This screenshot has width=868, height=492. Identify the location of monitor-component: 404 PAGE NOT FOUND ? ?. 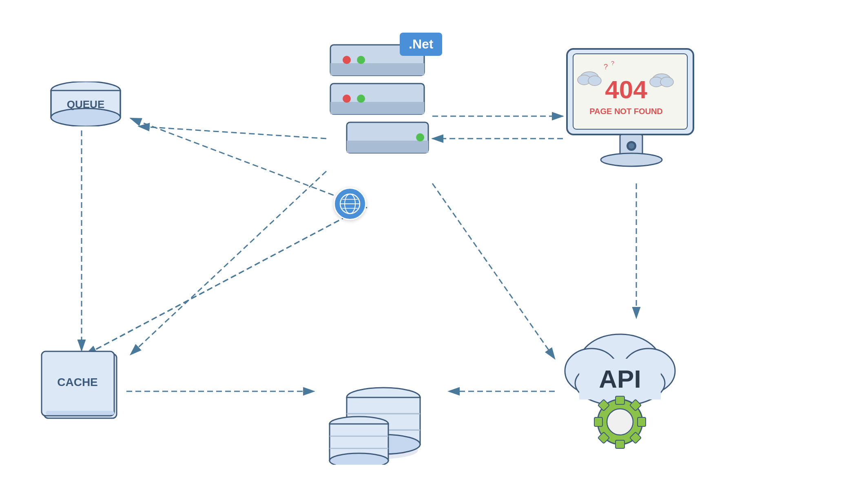
(632, 112).